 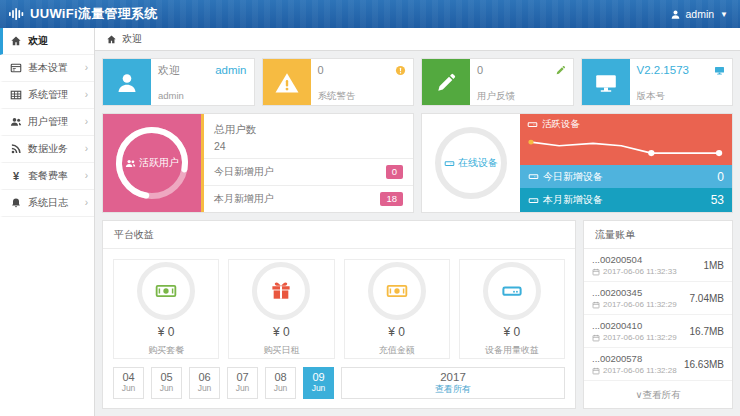 What do you see at coordinates (478, 163) in the screenshot?
I see `online-devices-label: 在线设备` at bounding box center [478, 163].